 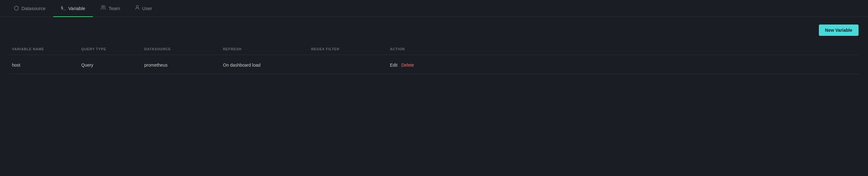 What do you see at coordinates (111, 49) in the screenshot?
I see `col-query-type: QUERY TYPE` at bounding box center [111, 49].